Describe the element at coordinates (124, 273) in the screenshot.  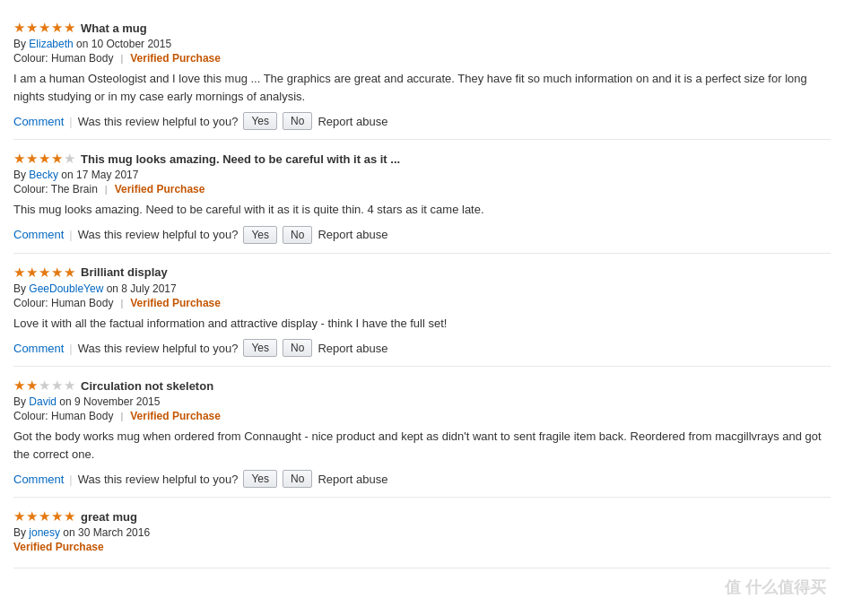
I see `review-title: Brilliant display` at that location.